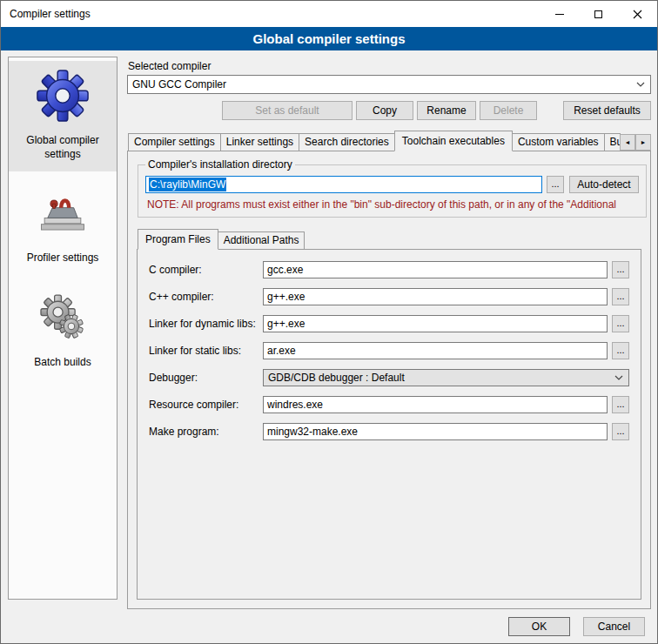 This screenshot has height=644, width=658. What do you see at coordinates (621, 405) in the screenshot?
I see `resource-compiler-browse-button: ...` at bounding box center [621, 405].